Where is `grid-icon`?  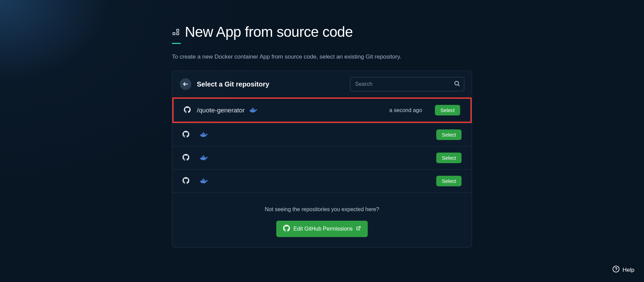
grid-icon is located at coordinates (176, 32).